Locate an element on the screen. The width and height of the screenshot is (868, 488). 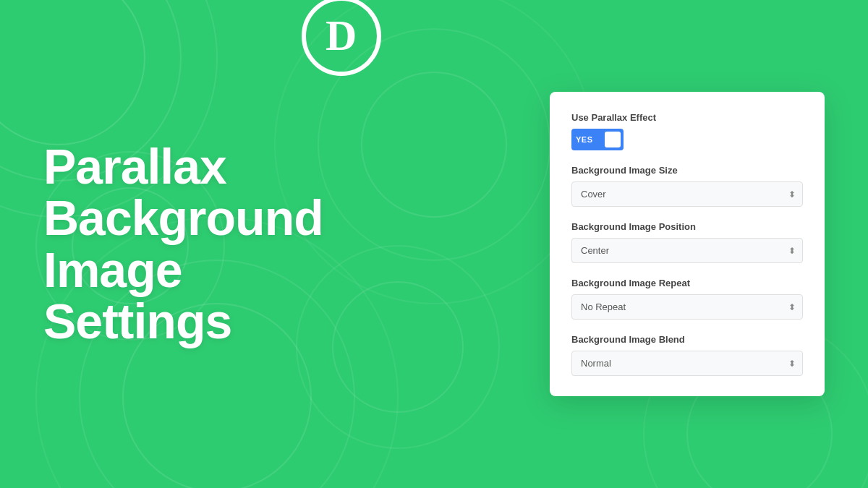
toggle-yes-label: YES is located at coordinates (584, 140).